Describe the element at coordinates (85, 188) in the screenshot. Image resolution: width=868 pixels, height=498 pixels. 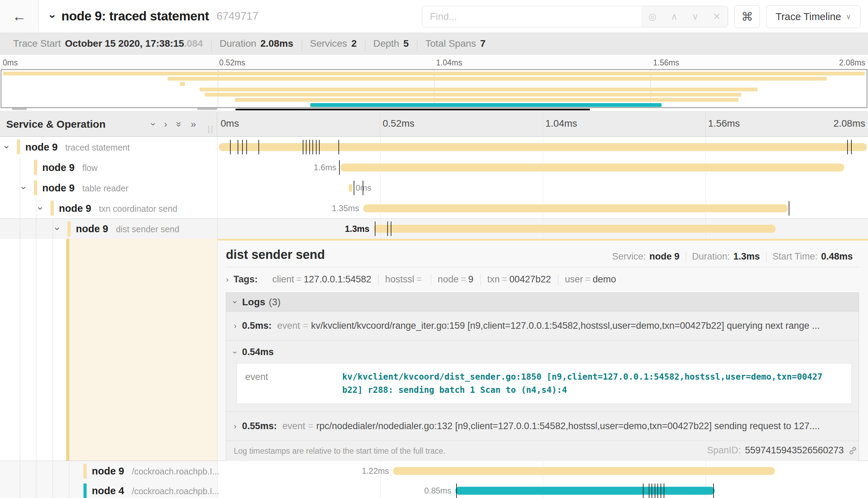
I see `span-row-labels: node 9table reader` at that location.